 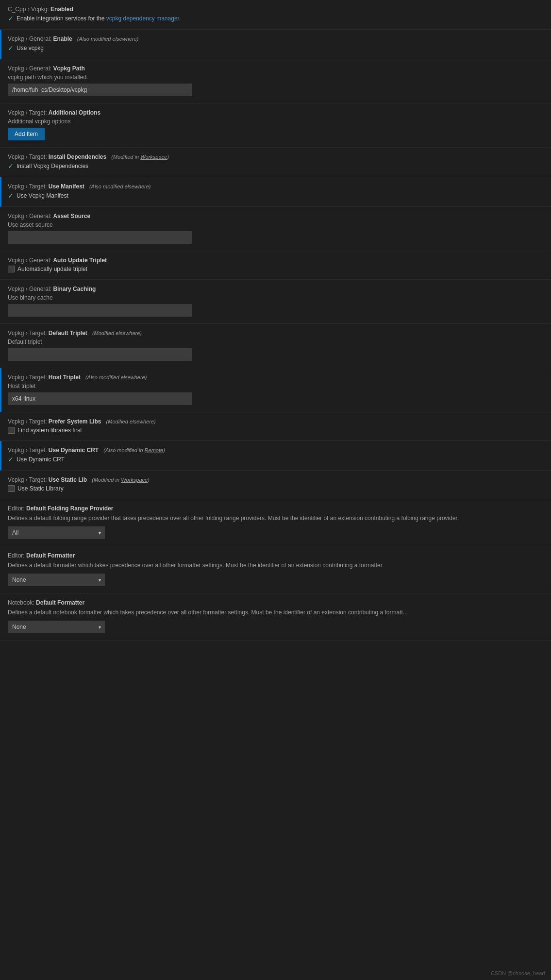 What do you see at coordinates (276, 459) in the screenshot?
I see `check-item: ✓ Use Dynamic CRT` at bounding box center [276, 459].